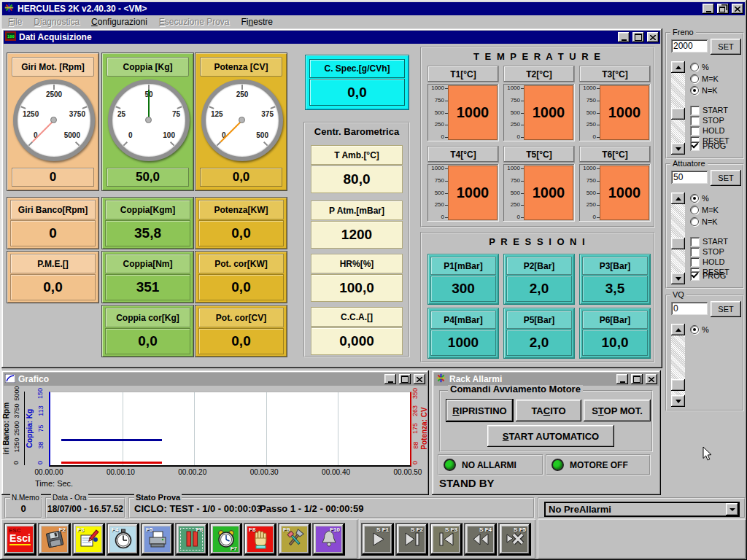 The height and width of the screenshot is (560, 747). What do you see at coordinates (405, 379) in the screenshot?
I see `grafico-maximize-button` at bounding box center [405, 379].